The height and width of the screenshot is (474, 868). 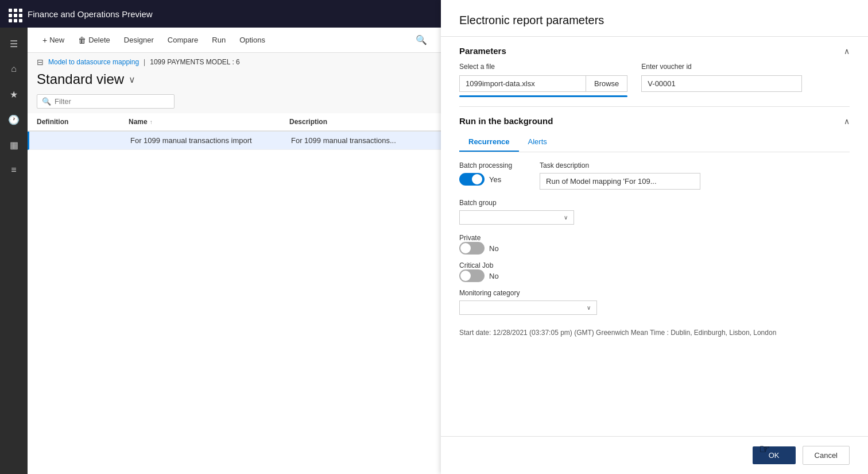 I want to click on filter-bar: 🔍, so click(x=234, y=102).